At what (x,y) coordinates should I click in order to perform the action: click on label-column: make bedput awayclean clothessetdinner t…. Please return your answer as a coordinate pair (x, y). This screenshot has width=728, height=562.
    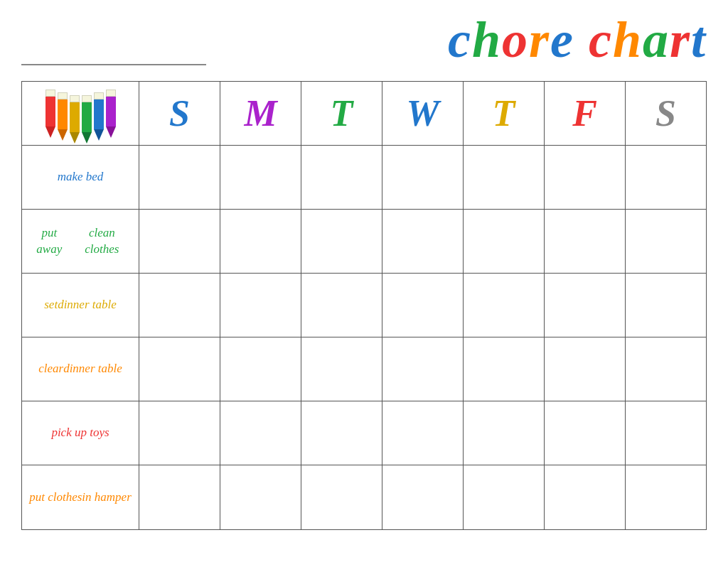
    Looking at the image, I should click on (81, 306).